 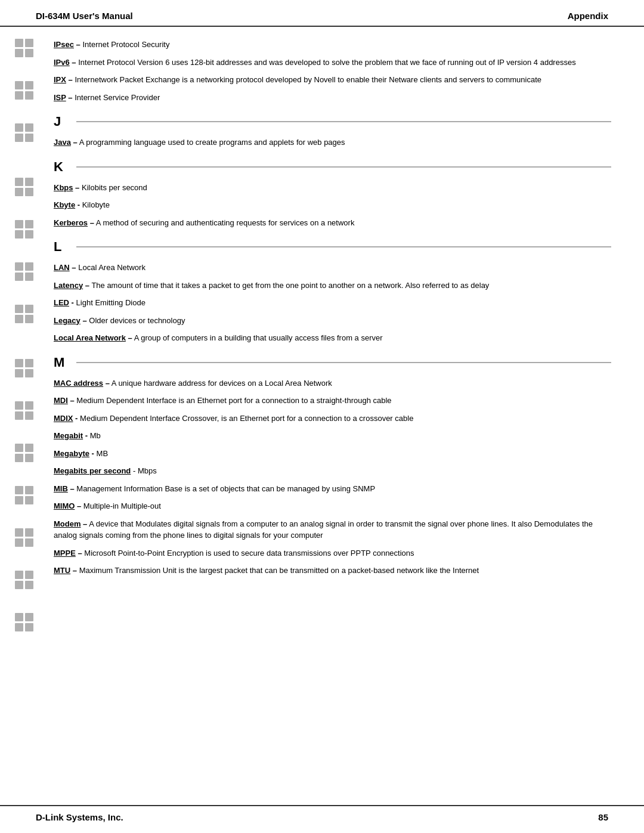 What do you see at coordinates (85, 16) in the screenshot?
I see `header-title-left: DI-634M User's Manual` at bounding box center [85, 16].